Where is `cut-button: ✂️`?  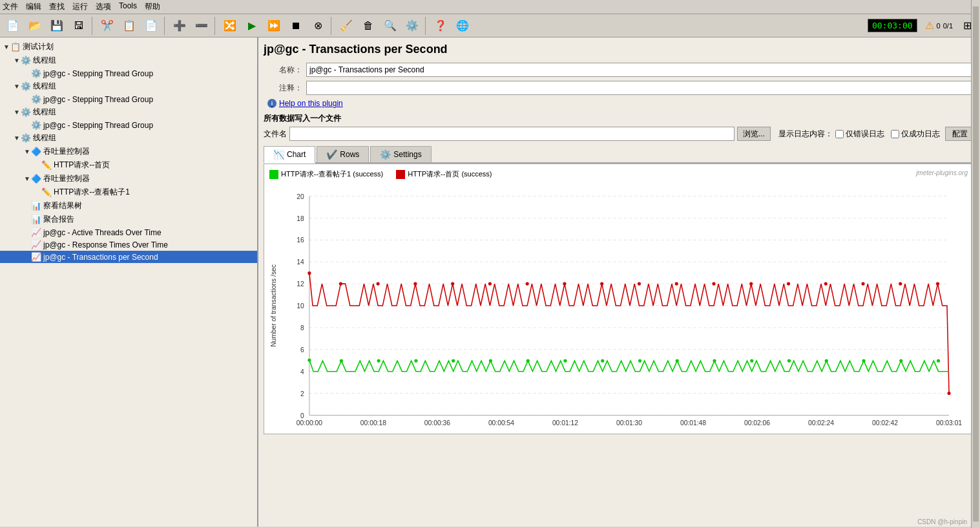
cut-button: ✂️ is located at coordinates (107, 26).